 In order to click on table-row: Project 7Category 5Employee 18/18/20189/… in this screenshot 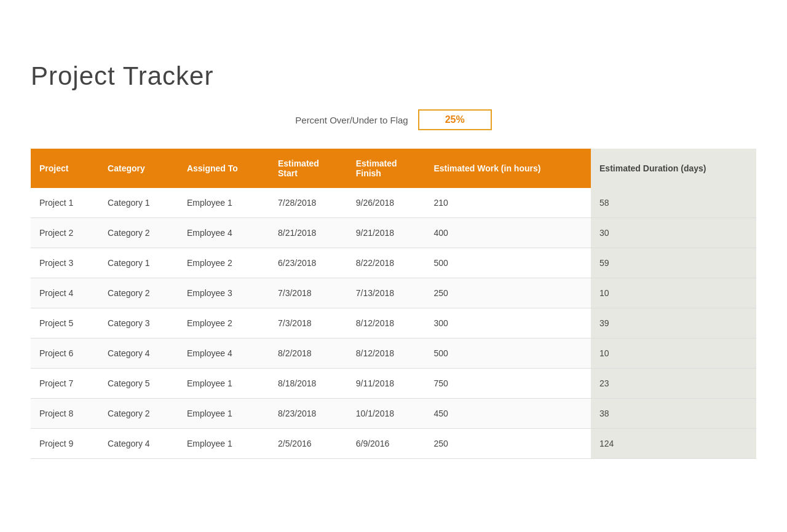, I will do `click(394, 383)`.